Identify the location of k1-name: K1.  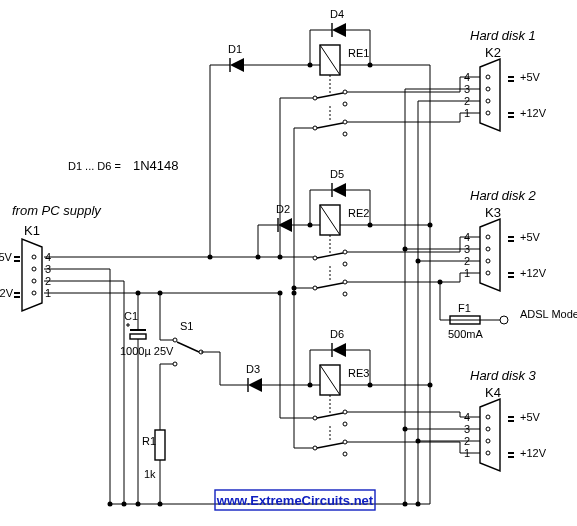
(32, 230).